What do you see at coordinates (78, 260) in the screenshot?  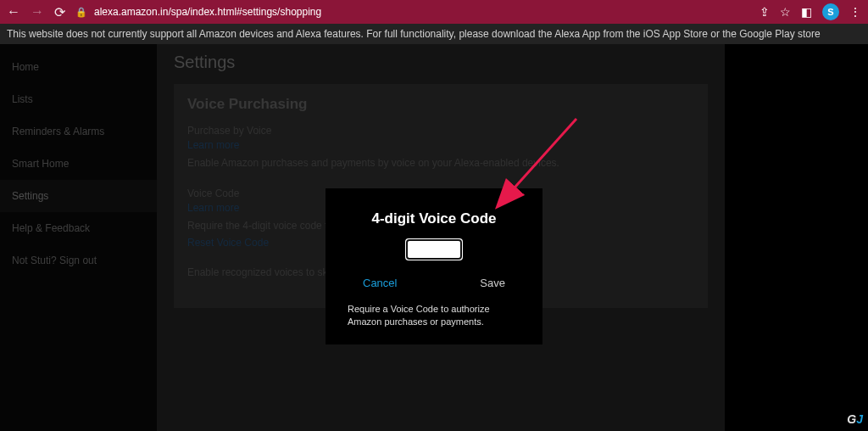 I see `sidebar-item-signout: Not Stuti? Sign out` at bounding box center [78, 260].